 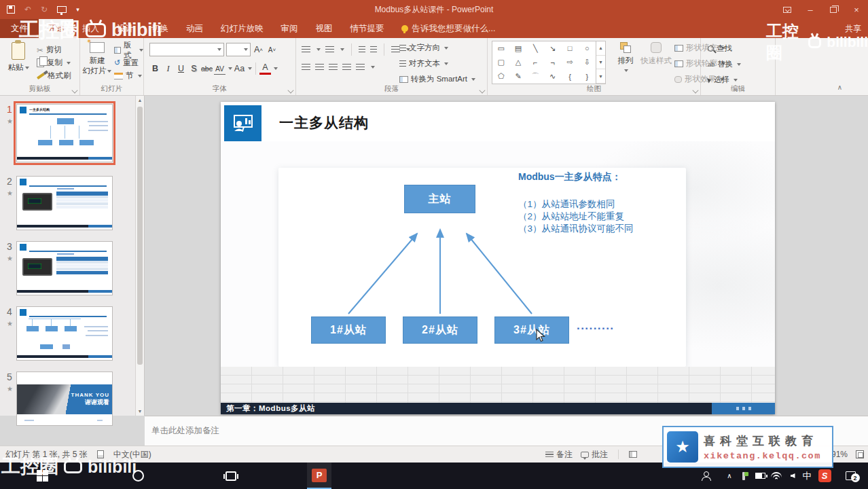 I want to click on shape-freeform-icon: ✎, so click(x=518, y=76).